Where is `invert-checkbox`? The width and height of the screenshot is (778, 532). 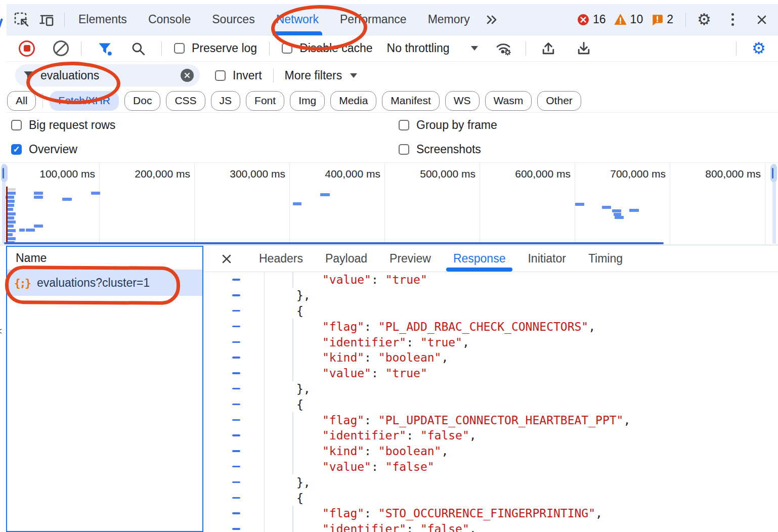
invert-checkbox is located at coordinates (221, 76).